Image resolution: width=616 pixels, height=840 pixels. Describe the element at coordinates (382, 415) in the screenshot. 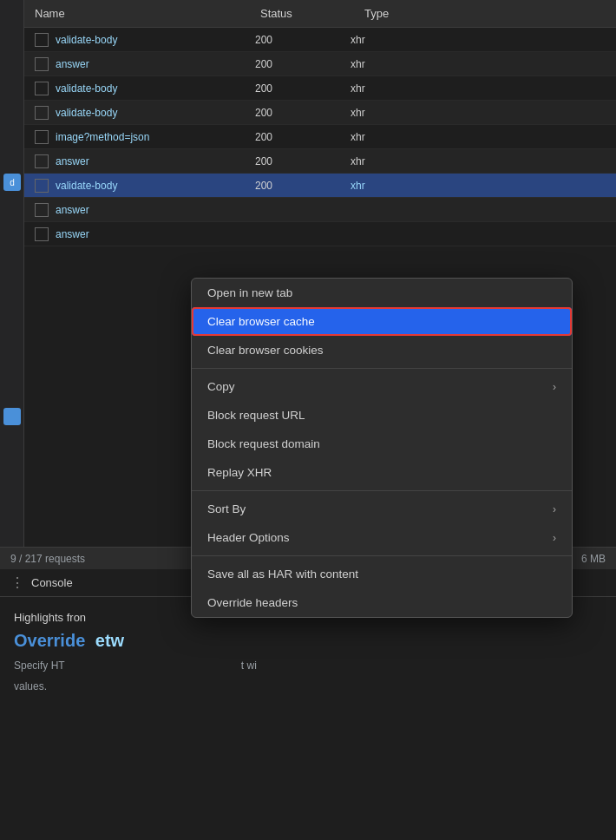

I see `menu-item-block-url: Block request URL` at that location.